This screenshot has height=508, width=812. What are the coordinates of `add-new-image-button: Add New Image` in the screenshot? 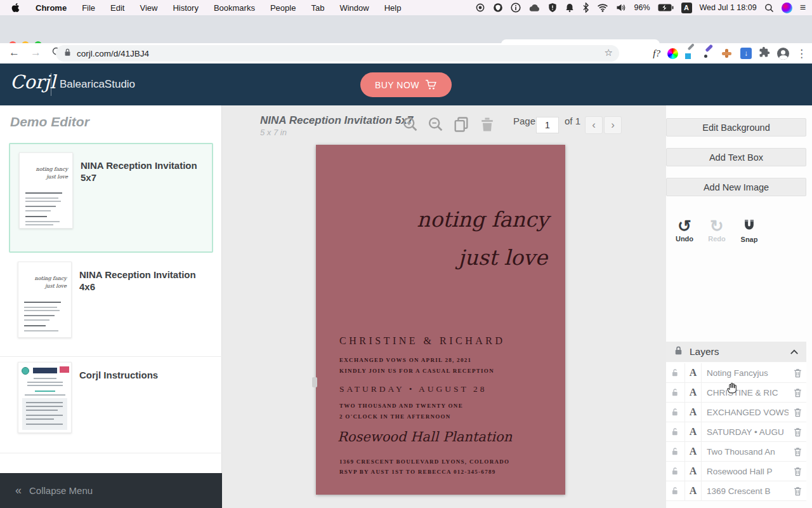 It's located at (736, 187).